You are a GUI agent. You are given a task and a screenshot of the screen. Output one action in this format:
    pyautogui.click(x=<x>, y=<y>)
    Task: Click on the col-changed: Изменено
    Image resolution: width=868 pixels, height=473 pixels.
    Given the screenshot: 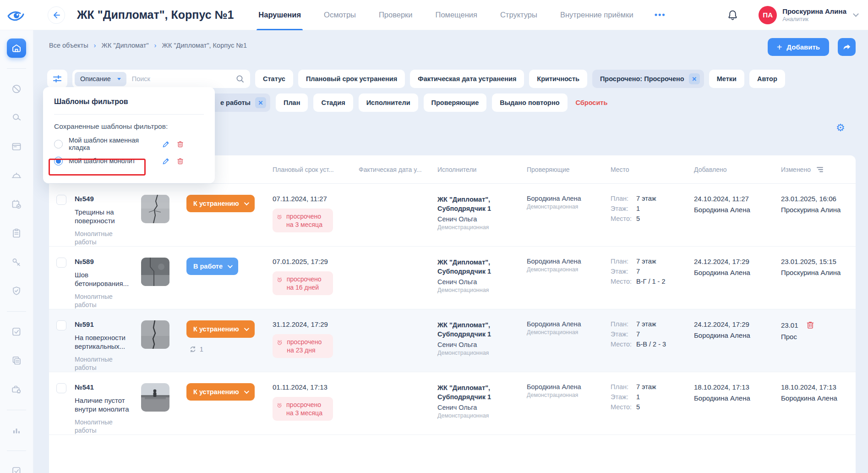 What is the action you would take?
    pyautogui.click(x=796, y=170)
    